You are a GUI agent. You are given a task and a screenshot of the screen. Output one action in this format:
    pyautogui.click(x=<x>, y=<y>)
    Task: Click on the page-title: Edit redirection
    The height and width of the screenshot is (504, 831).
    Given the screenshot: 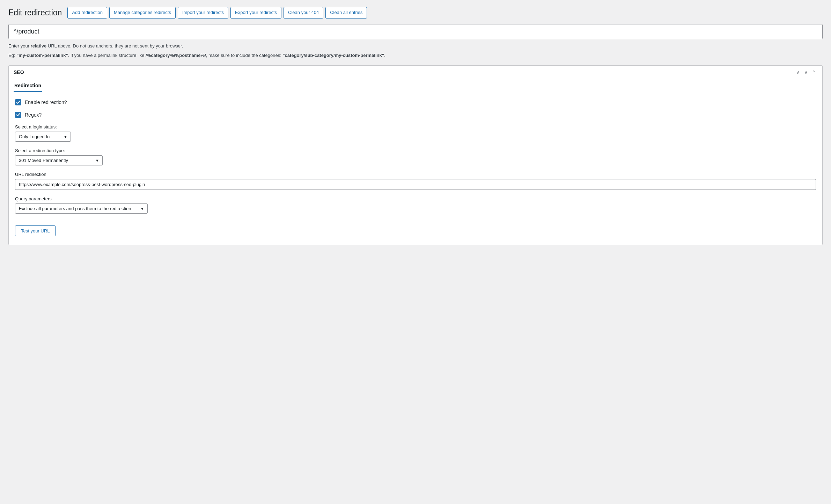 What is the action you would take?
    pyautogui.click(x=35, y=13)
    